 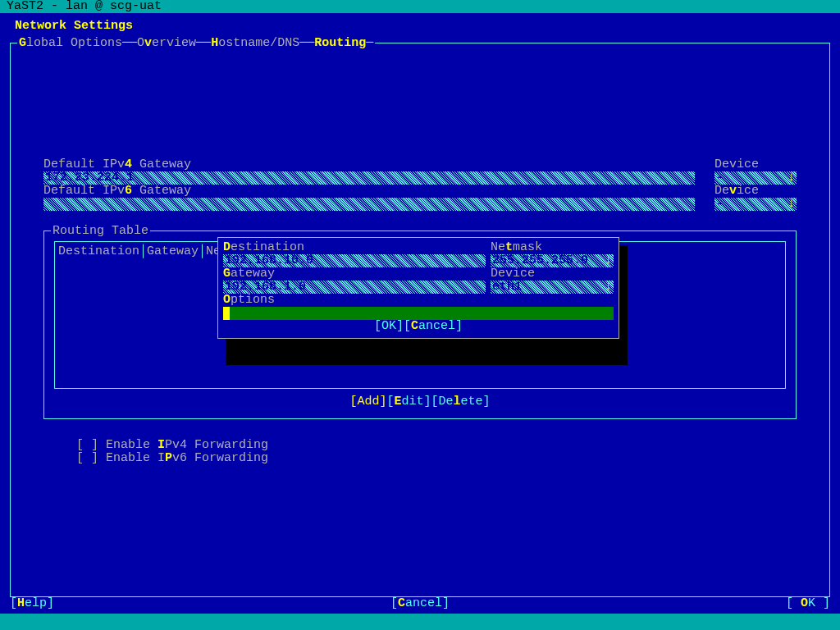 I want to click on ok-button: [ OK ], so click(x=808, y=604).